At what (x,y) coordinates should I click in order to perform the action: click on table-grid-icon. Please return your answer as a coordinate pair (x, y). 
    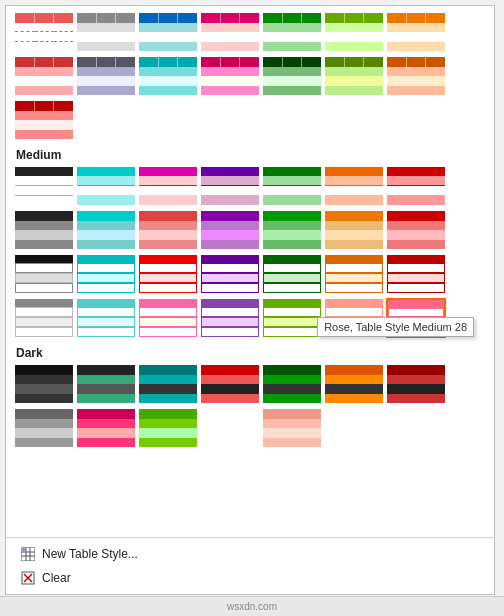
    Looking at the image, I should click on (28, 554).